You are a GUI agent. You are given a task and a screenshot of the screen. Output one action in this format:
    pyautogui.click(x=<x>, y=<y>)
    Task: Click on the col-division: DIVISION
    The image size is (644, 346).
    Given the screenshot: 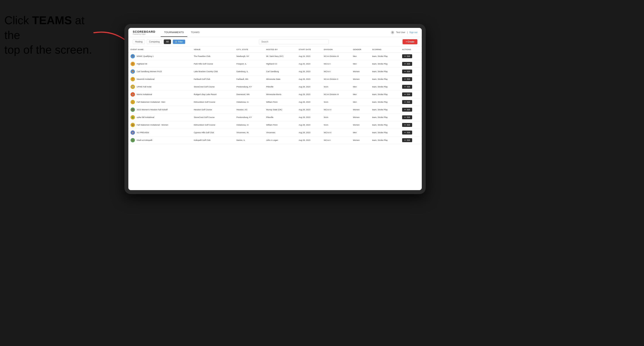 What is the action you would take?
    pyautogui.click(x=336, y=49)
    